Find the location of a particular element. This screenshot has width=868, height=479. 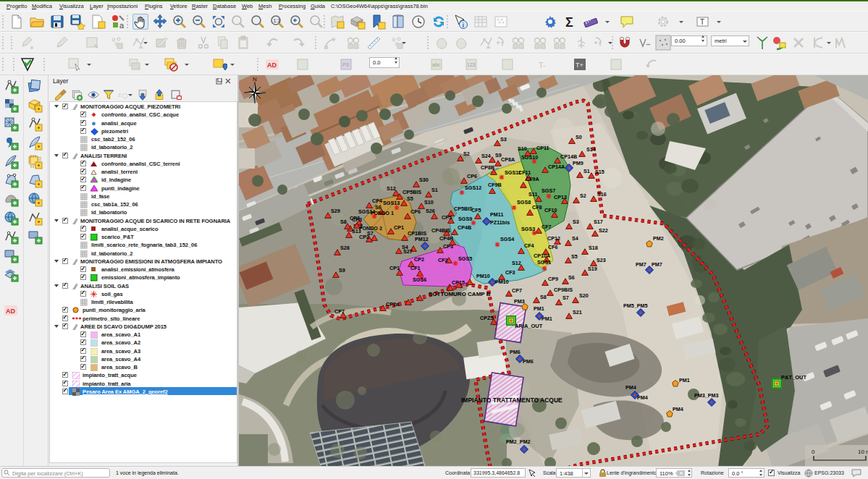

svg-text: S28 is located at coordinates (345, 247).